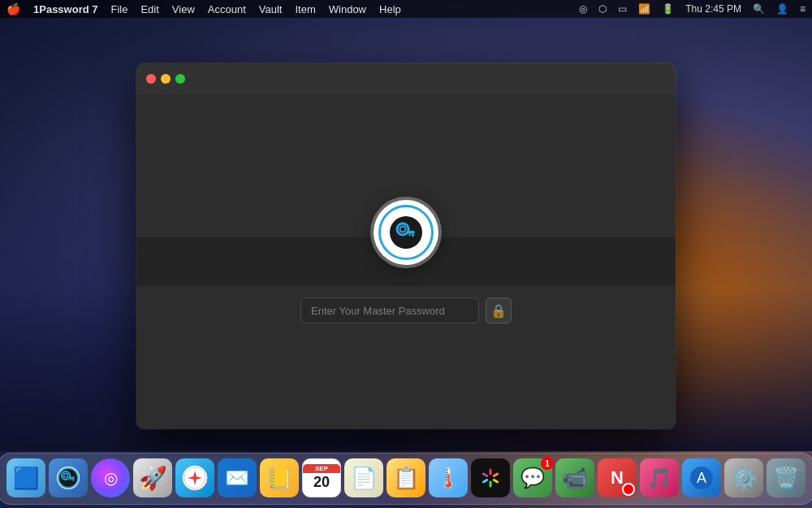 The height and width of the screenshot is (508, 812). What do you see at coordinates (406, 232) in the screenshot?
I see `logo-circle` at bounding box center [406, 232].